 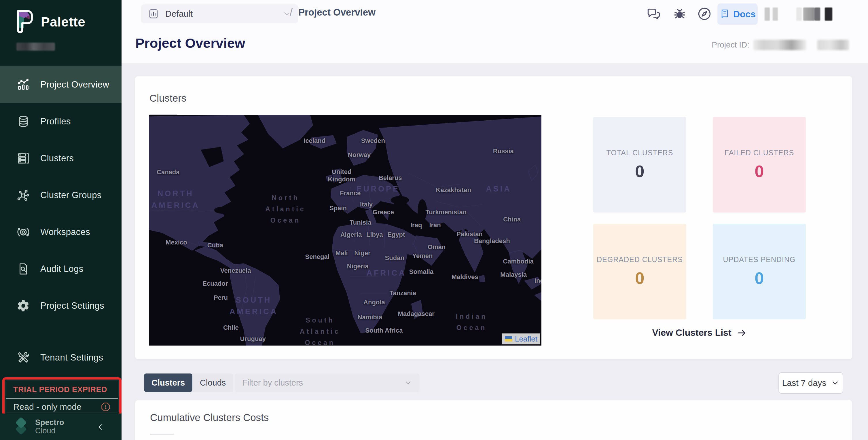 I want to click on servers-icon, so click(x=24, y=158).